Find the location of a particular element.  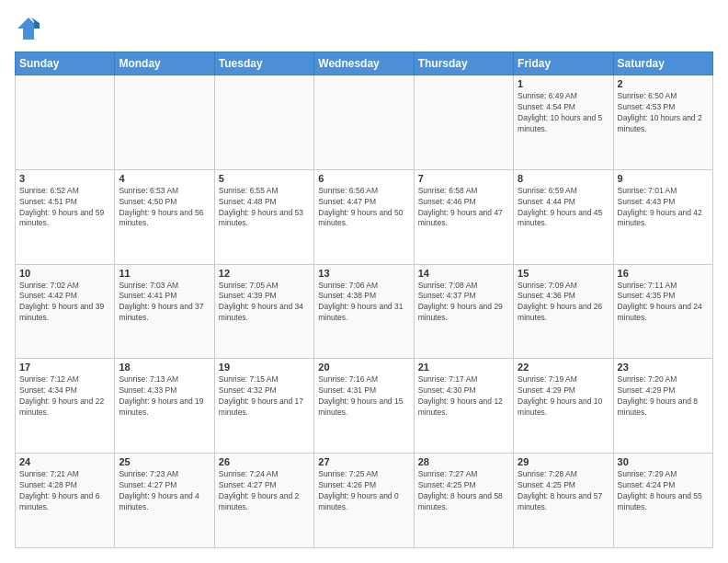

calendar-cell: 21Sunrise: 7:17 AM Sunset: 4:30 PM Dayli… is located at coordinates (463, 407).